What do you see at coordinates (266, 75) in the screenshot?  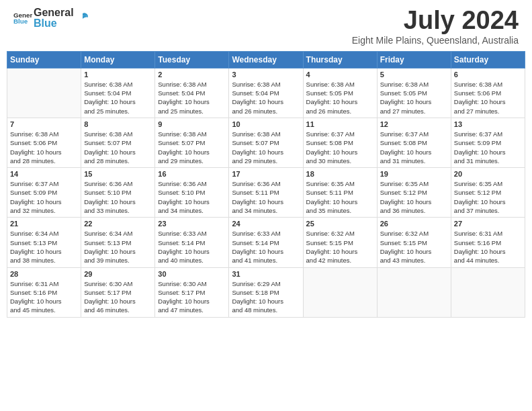 I see `day-number: 3` at bounding box center [266, 75].